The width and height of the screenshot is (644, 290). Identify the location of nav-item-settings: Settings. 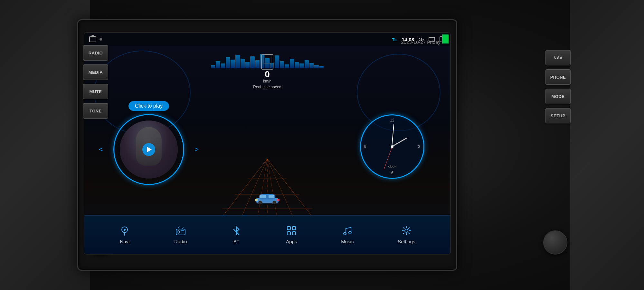
(406, 235).